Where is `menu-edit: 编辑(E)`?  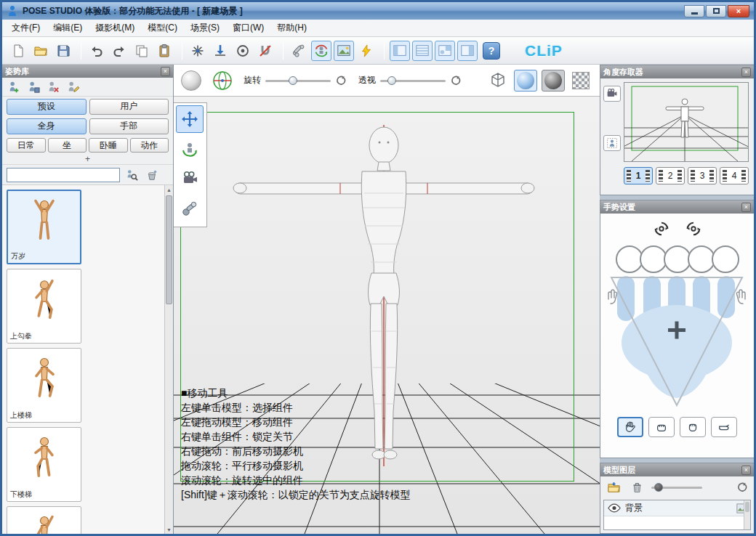
menu-edit: 编辑(E) is located at coordinates (68, 28).